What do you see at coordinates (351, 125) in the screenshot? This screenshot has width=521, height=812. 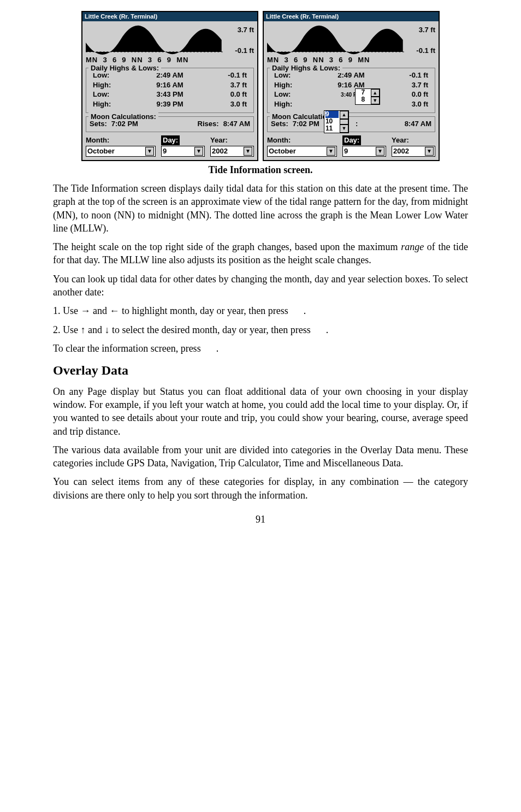 I see `moon-group: Moon Calculatio Sets: 7:02 PM 9 10 11` at bounding box center [351, 125].